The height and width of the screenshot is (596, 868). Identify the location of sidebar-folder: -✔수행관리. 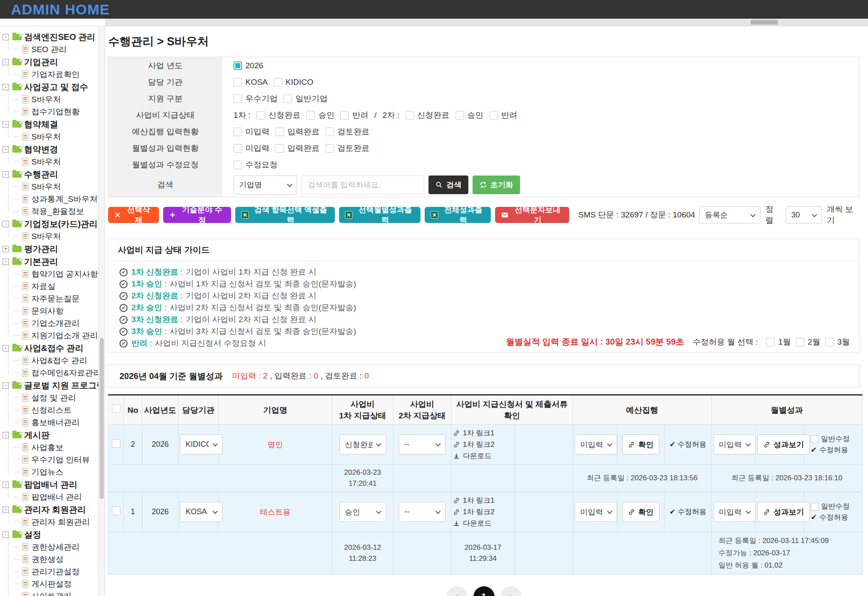
(50, 174).